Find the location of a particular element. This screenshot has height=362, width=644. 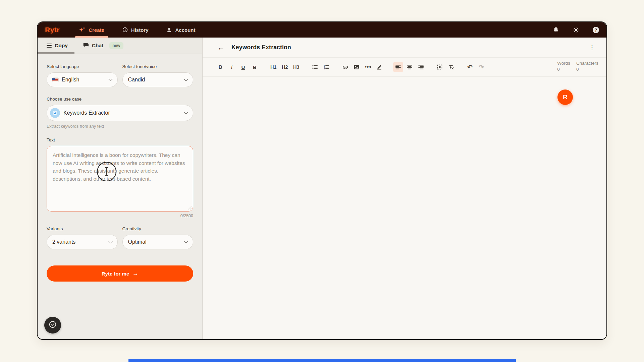

editor-toolbar: B i U S H1 H2 H3 is located at coordinates (405, 67).